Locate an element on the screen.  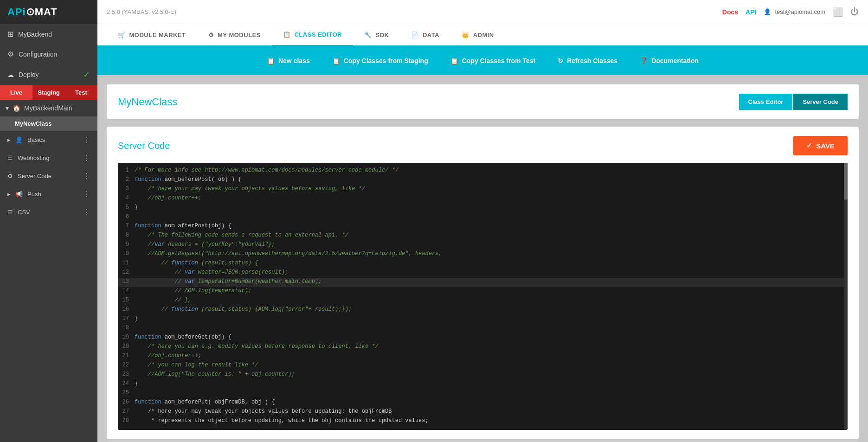
line-number: 11 is located at coordinates (126, 263).